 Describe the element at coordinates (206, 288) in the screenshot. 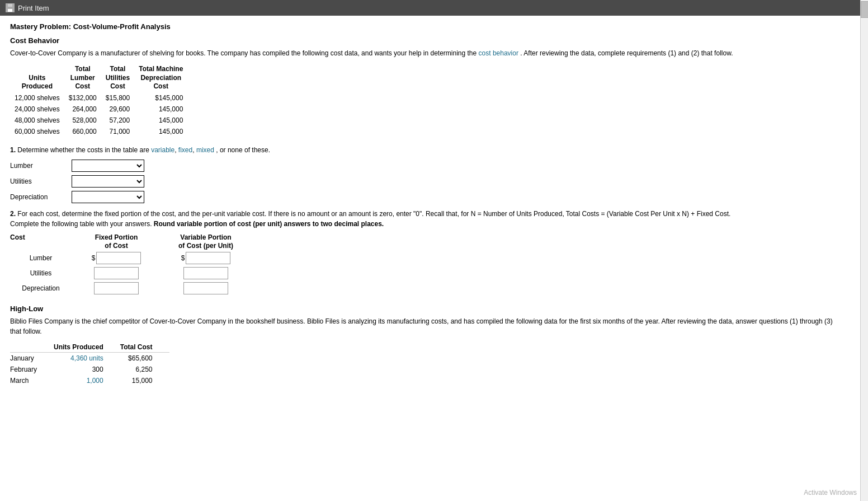

I see `q2-depreciation-variable-cell` at that location.